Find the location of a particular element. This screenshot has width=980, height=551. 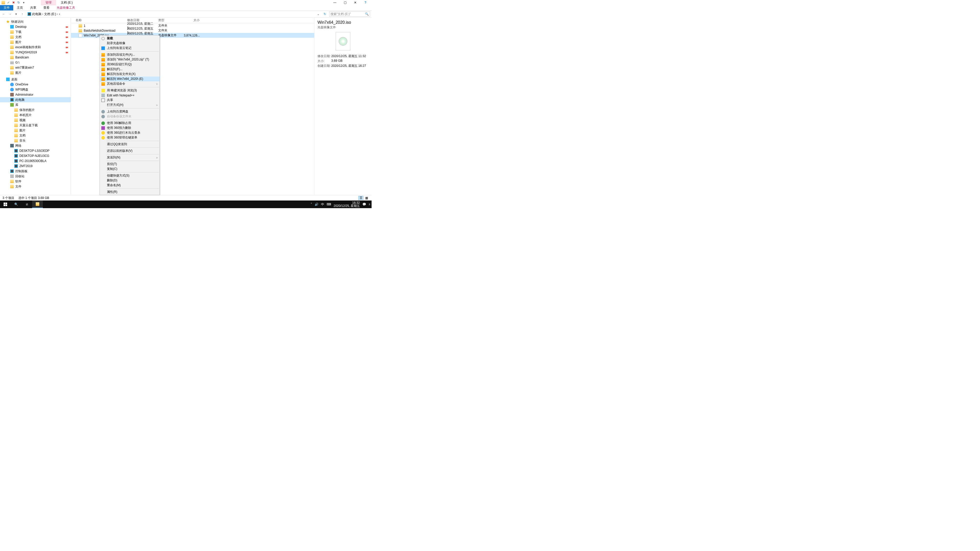

column-name: 名称 is located at coordinates (99, 21).